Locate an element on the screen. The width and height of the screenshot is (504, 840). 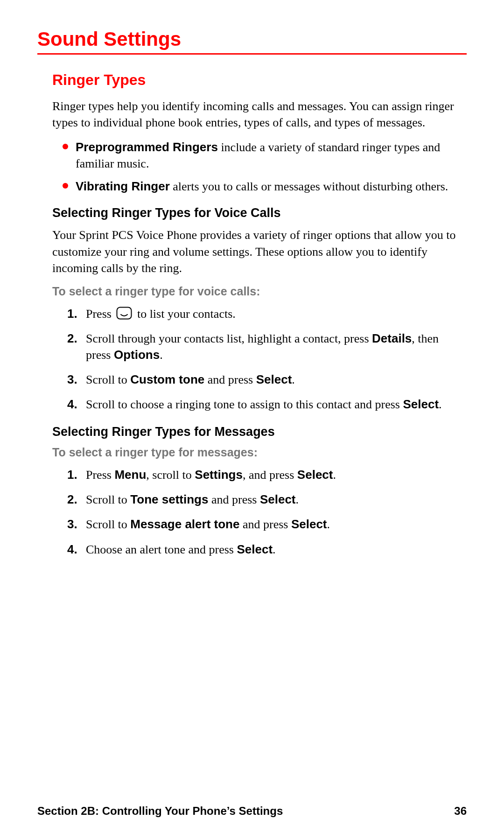
contacts-button-icon is located at coordinates (124, 313).